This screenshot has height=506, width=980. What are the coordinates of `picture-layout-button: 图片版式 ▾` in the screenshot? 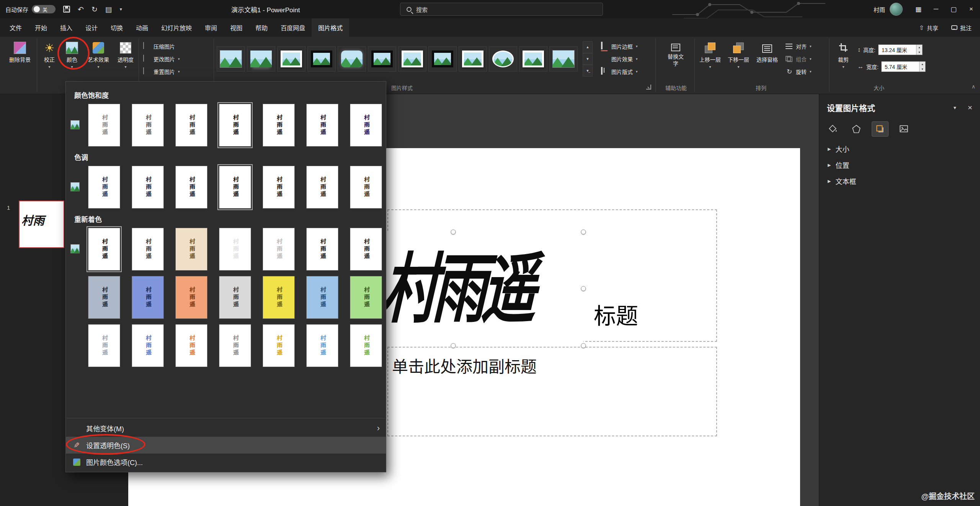 It's located at (627, 72).